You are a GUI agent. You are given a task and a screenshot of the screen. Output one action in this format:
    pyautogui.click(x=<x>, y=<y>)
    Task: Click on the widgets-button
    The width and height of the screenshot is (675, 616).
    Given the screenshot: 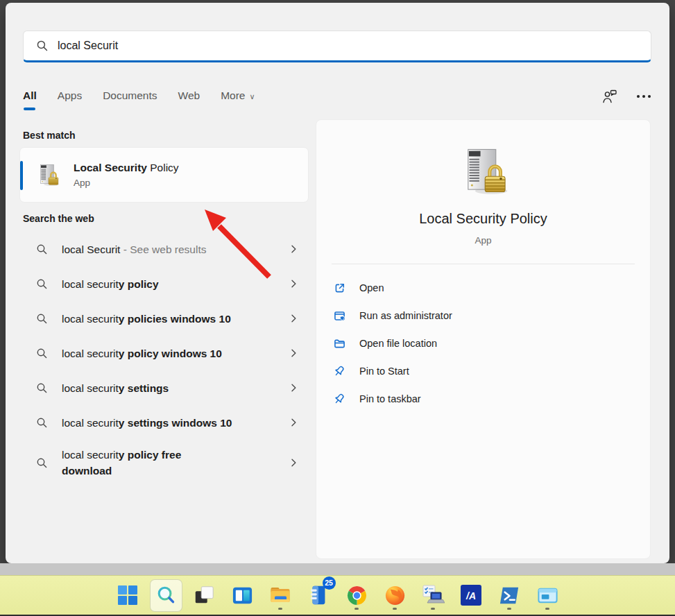 What is the action you would take?
    pyautogui.click(x=243, y=595)
    